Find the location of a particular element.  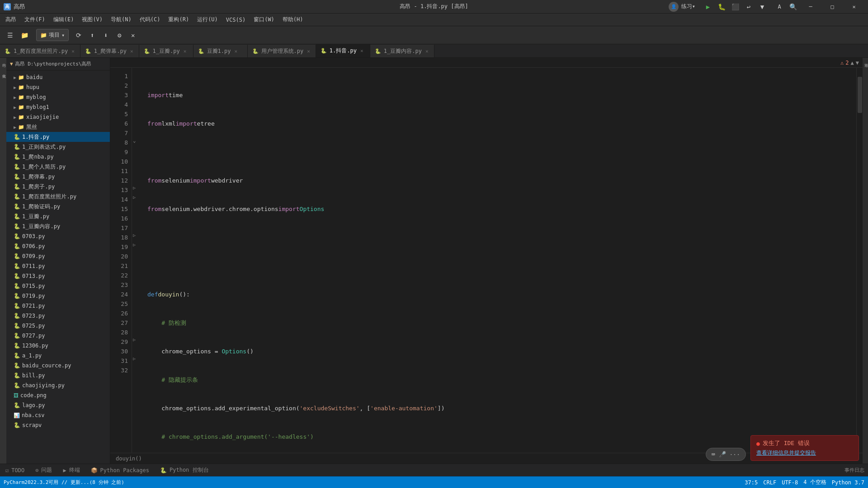

tree-file-baidu-black: 🐍 1_爬百度黑丝照片.py is located at coordinates (58, 197).